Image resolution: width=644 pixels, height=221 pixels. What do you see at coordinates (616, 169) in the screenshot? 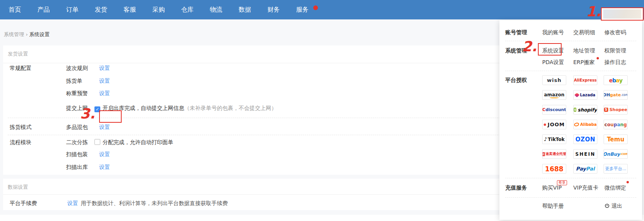
I see `platform-more: 更多平台...` at bounding box center [616, 169].